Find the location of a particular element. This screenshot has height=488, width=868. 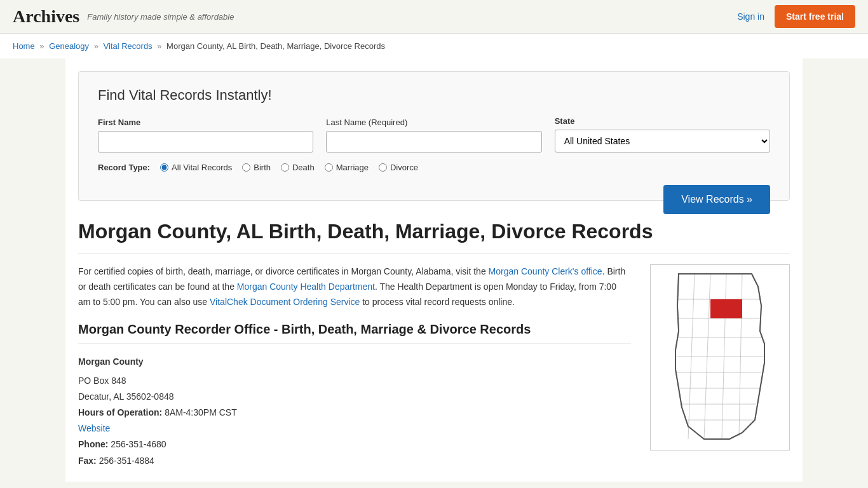

radio-marriage-label: Marriage is located at coordinates (352, 168).